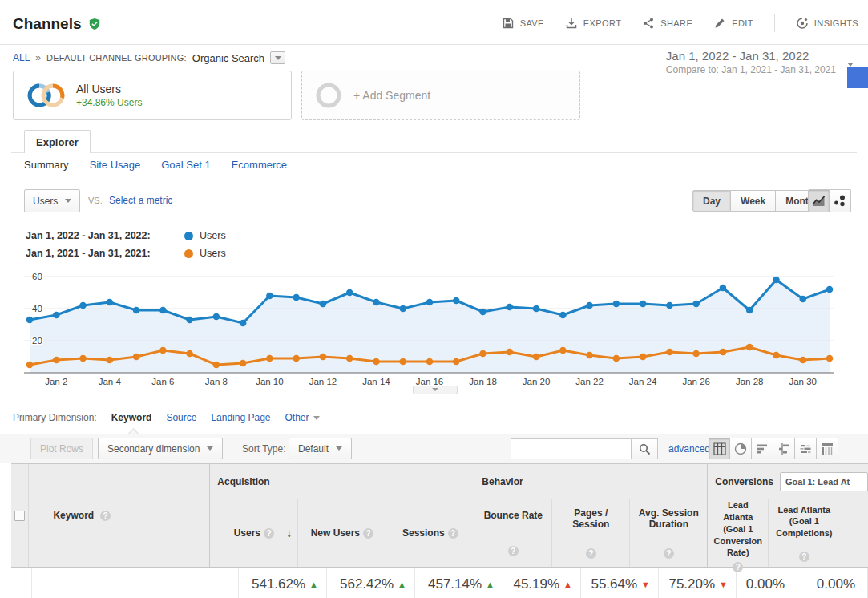 This screenshot has height=598, width=868. Describe the element at coordinates (733, 23) in the screenshot. I see `edit-button: EDIT` at that location.